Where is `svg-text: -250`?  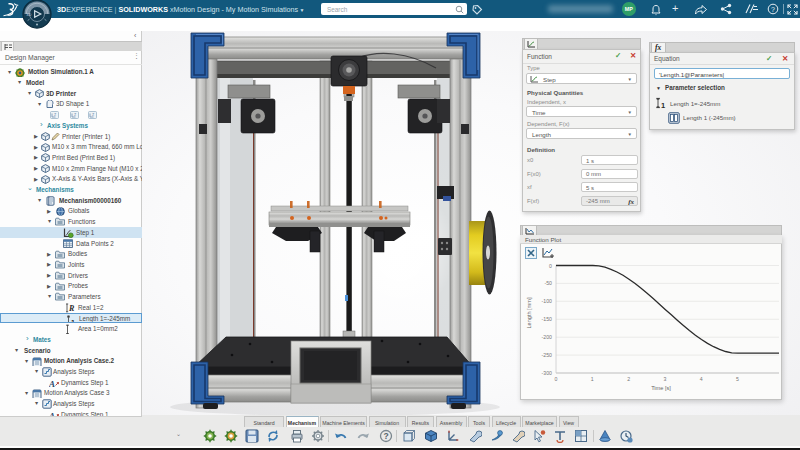 svg-text: -250 is located at coordinates (547, 355).